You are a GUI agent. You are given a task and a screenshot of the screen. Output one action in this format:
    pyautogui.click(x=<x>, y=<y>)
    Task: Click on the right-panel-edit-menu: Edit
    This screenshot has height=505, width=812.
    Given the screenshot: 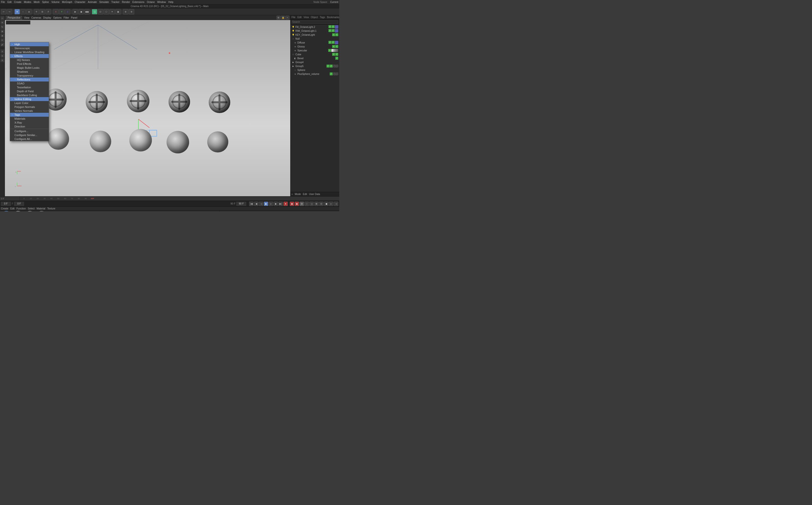 What is the action you would take?
    pyautogui.click(x=300, y=17)
    